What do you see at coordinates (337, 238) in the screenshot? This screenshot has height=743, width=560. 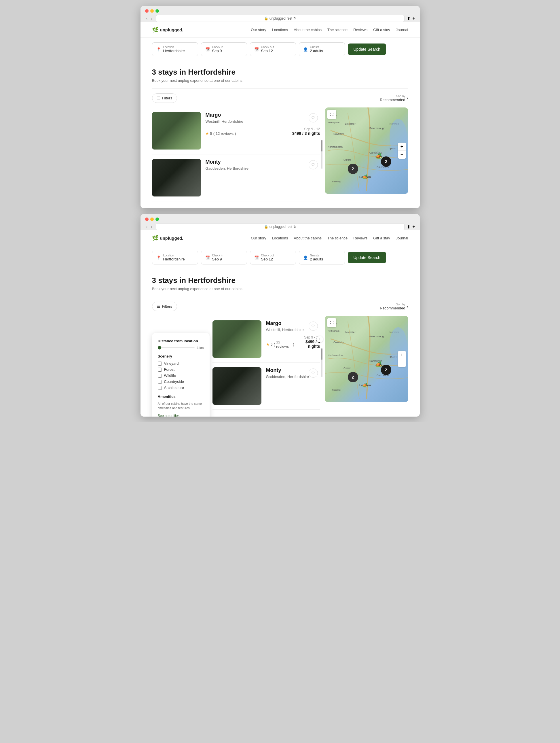 I see `nav-the-science-2: The science` at bounding box center [337, 238].